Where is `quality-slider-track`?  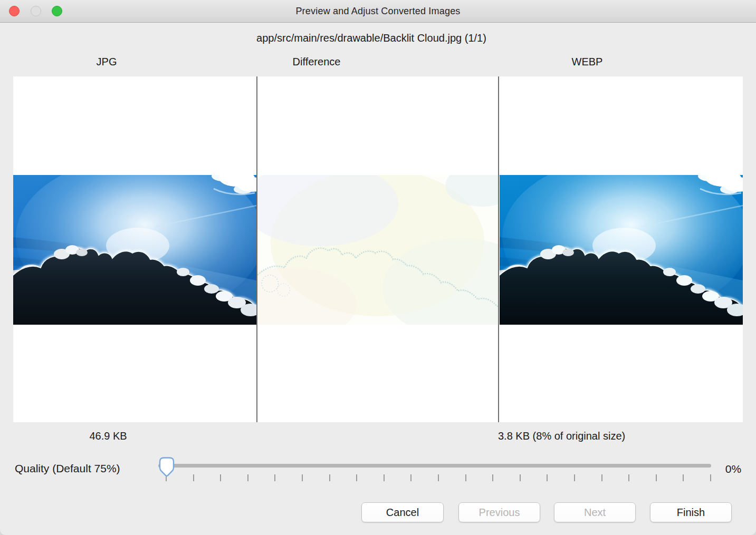 quality-slider-track is located at coordinates (435, 466).